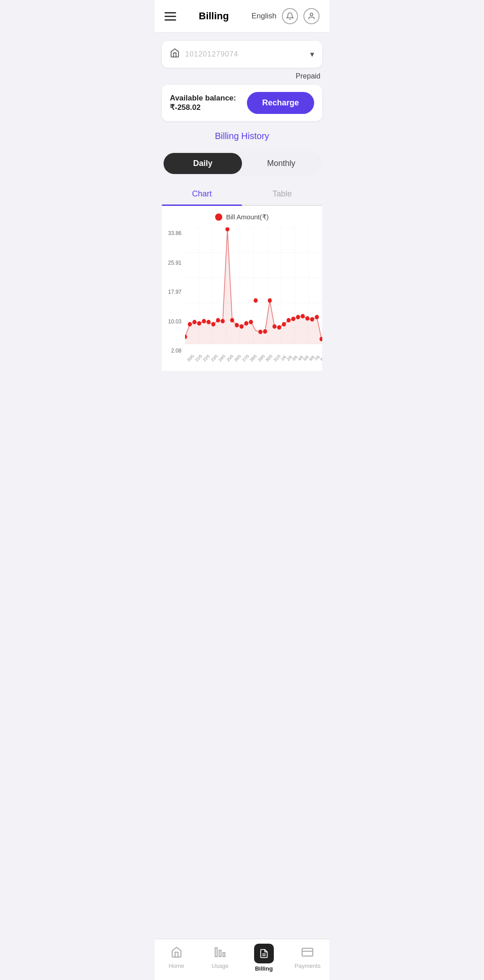 Image resolution: width=484 pixels, height=980 pixels. Describe the element at coordinates (208, 103) in the screenshot. I see `available-balance: Available balance: ₹-258.02` at that location.